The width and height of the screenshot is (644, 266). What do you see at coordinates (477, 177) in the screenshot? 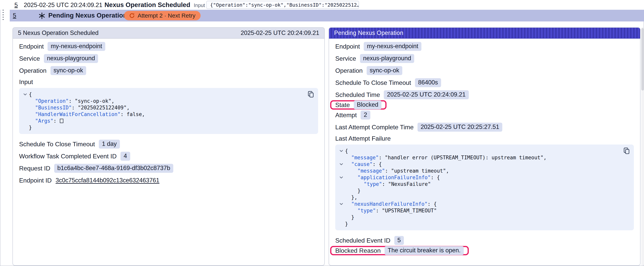
I see `code-line: "applicationFailureInfo": {` at bounding box center [477, 177].